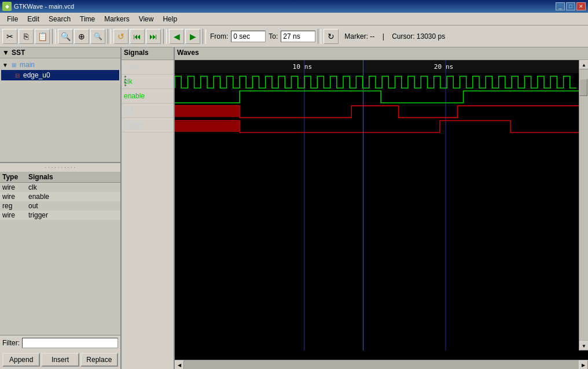 The image size is (588, 369). I want to click on menu-time: Time, so click(87, 19).